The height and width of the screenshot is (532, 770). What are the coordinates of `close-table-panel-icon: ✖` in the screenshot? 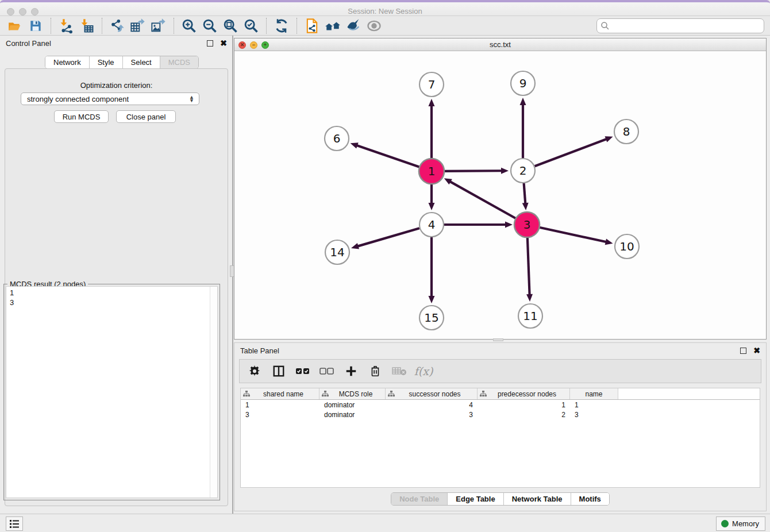 It's located at (757, 350).